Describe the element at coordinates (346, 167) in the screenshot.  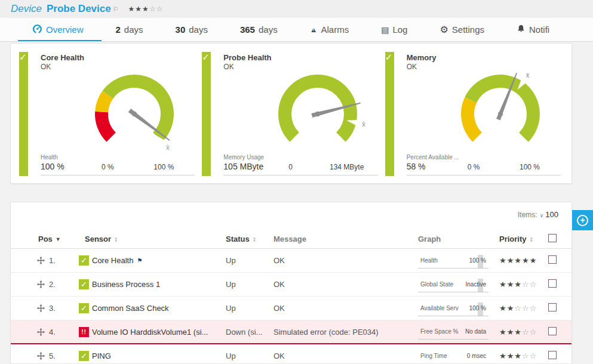
I see `gauge-max-label: 134 MByte` at that location.